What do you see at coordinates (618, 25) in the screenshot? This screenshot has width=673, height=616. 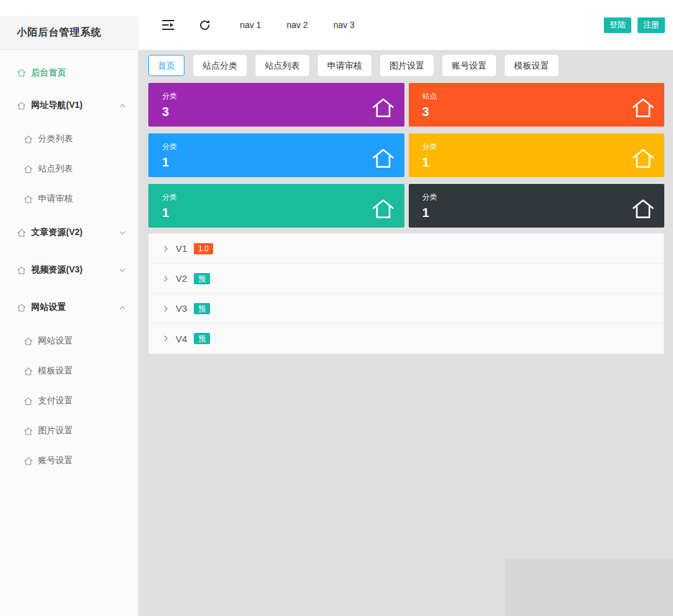 I see `login-button: 登陆` at bounding box center [618, 25].